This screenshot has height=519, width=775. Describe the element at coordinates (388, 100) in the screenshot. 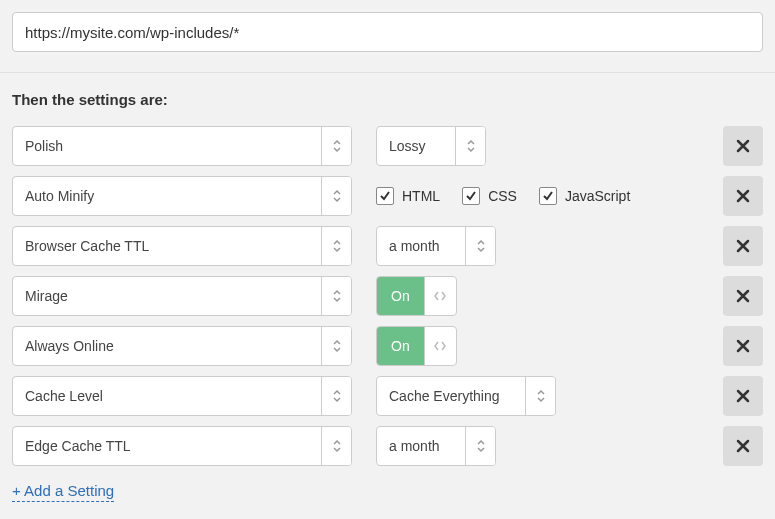

I see `section-title: Then the settings are:` at that location.